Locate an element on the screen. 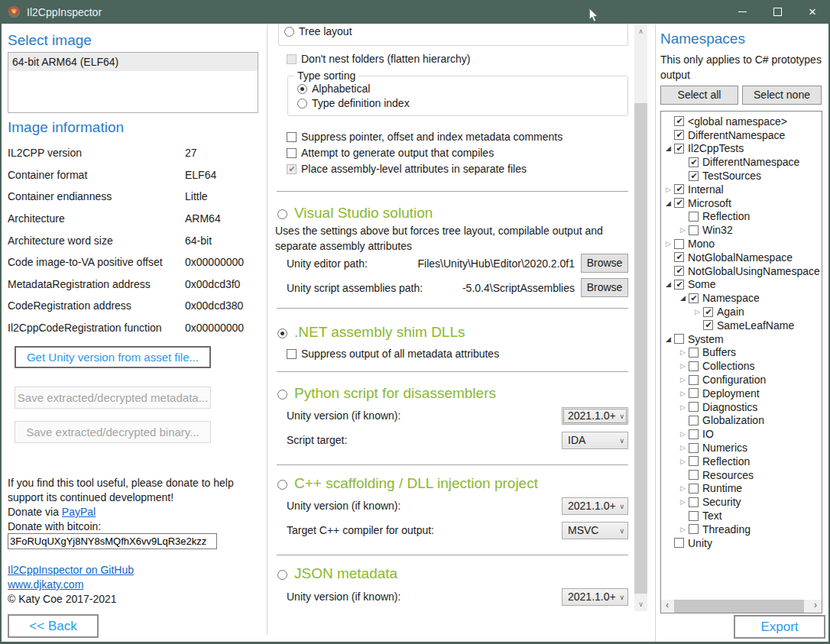 This screenshot has height=644, width=830. tree-horizontal-scrollbar: ‹ › is located at coordinates (741, 607).